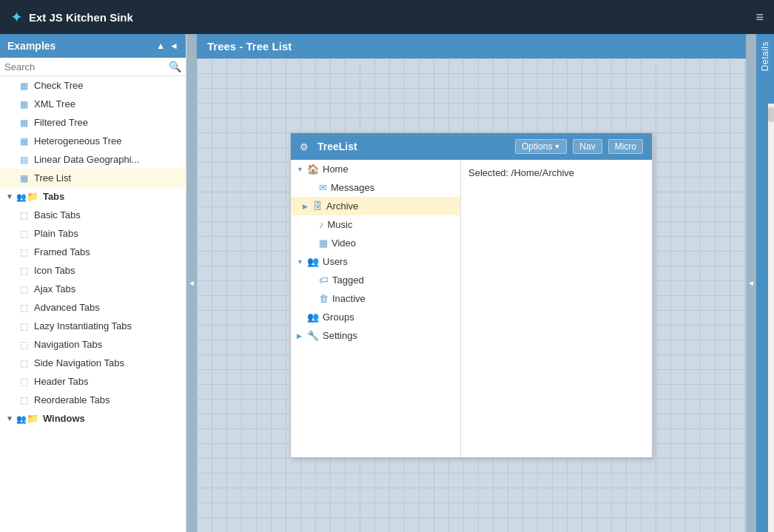  I want to click on check-tree-icon: ▦, so click(24, 86).